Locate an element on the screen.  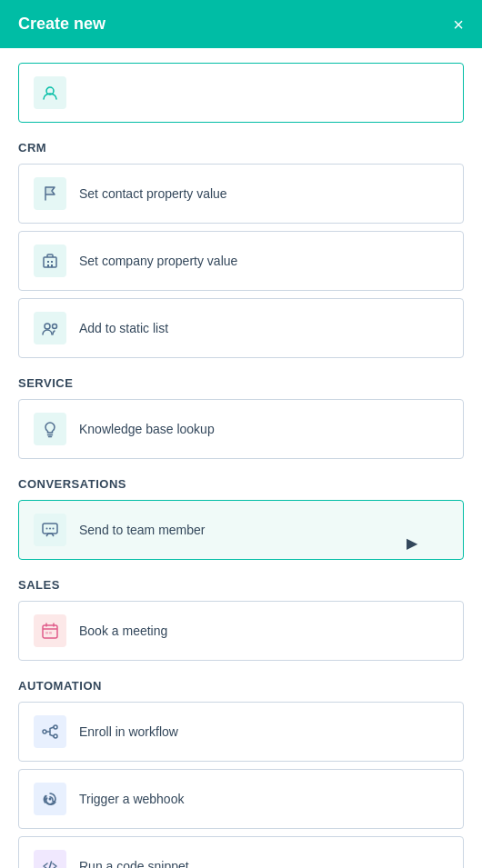
run-code-label: Run a code snippet is located at coordinates (135, 863).